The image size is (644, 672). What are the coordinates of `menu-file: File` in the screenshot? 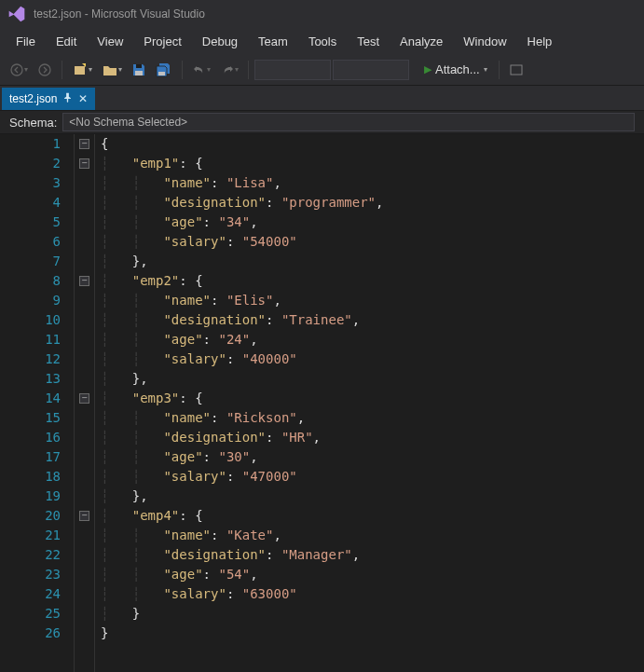 It's located at (26, 41).